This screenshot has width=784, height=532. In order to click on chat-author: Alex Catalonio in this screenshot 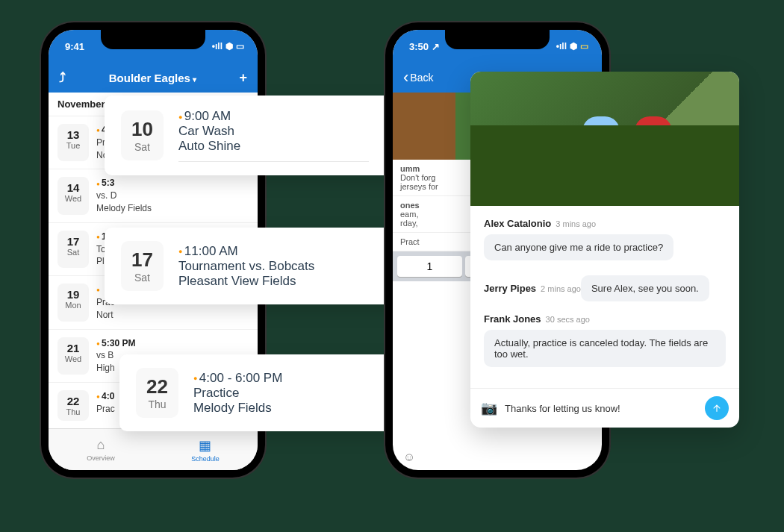, I will do `click(517, 224)`.